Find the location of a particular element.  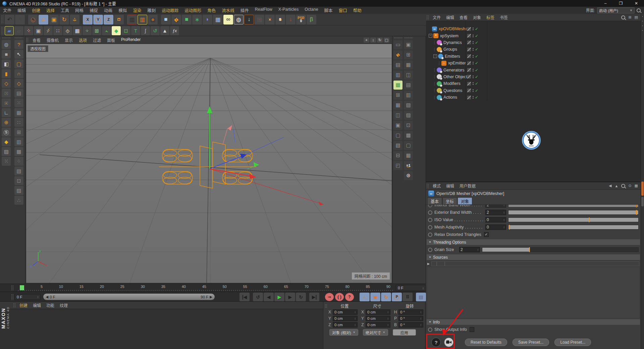

render-settings: ▥⊛ is located at coordinates (153, 19).